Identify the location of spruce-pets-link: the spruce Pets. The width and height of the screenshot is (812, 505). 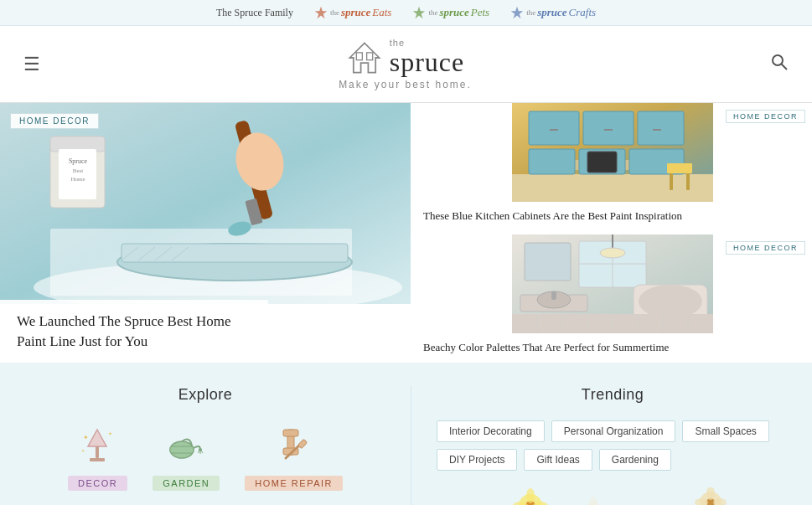
(451, 13).